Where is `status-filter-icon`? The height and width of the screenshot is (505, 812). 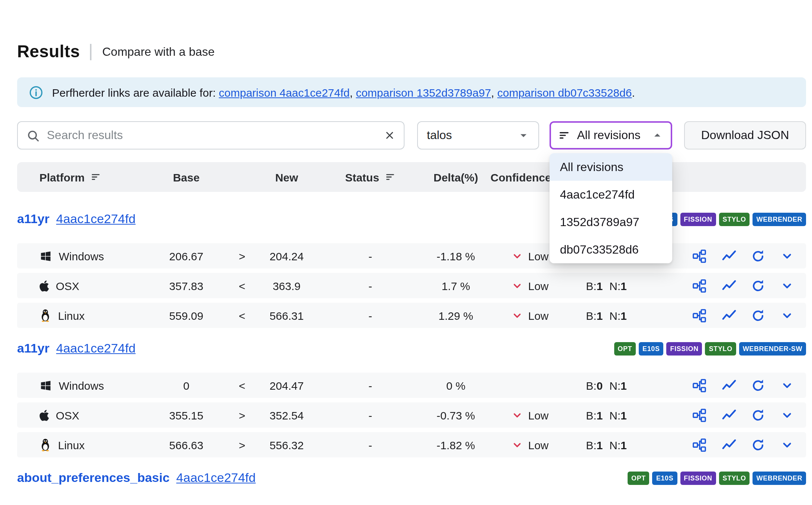
status-filter-icon is located at coordinates (390, 177).